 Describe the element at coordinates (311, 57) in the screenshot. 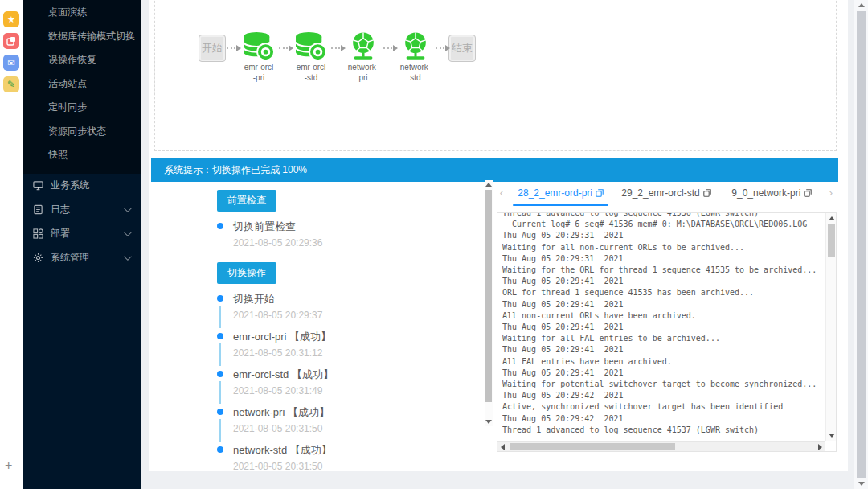

I see `flow-resource-node: emr-orcl -std` at that location.